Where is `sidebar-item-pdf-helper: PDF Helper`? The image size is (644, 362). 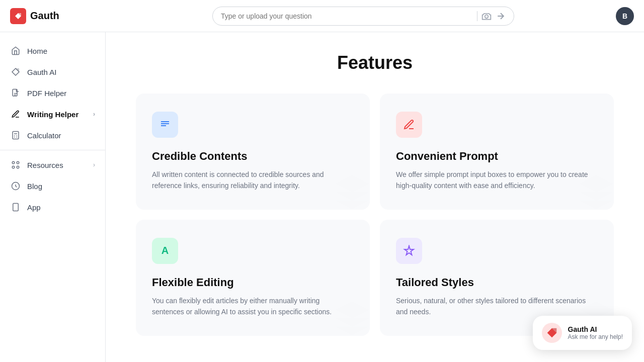
sidebar-item-pdf-helper: PDF Helper is located at coordinates (52, 93).